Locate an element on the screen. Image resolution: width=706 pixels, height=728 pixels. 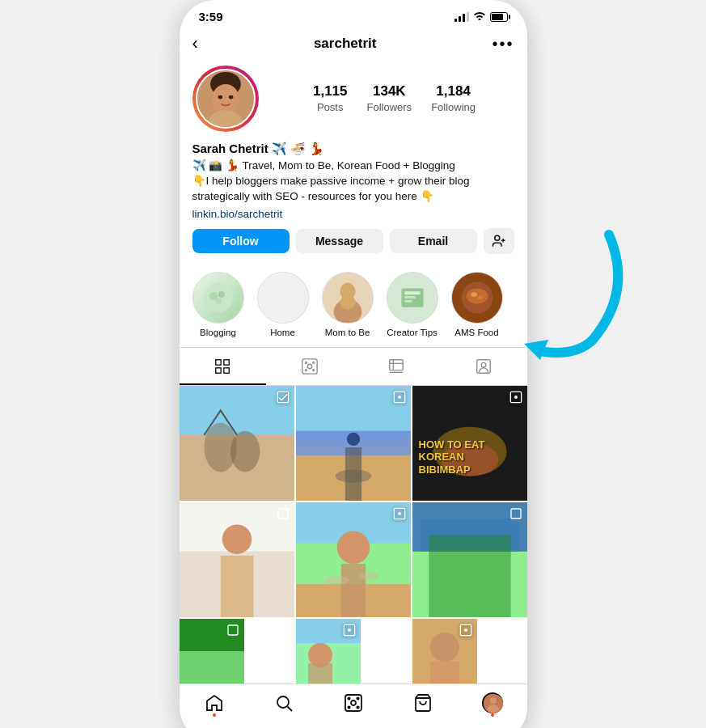
profile-header: ‹ sarchetrit ••• is located at coordinates (353, 45).